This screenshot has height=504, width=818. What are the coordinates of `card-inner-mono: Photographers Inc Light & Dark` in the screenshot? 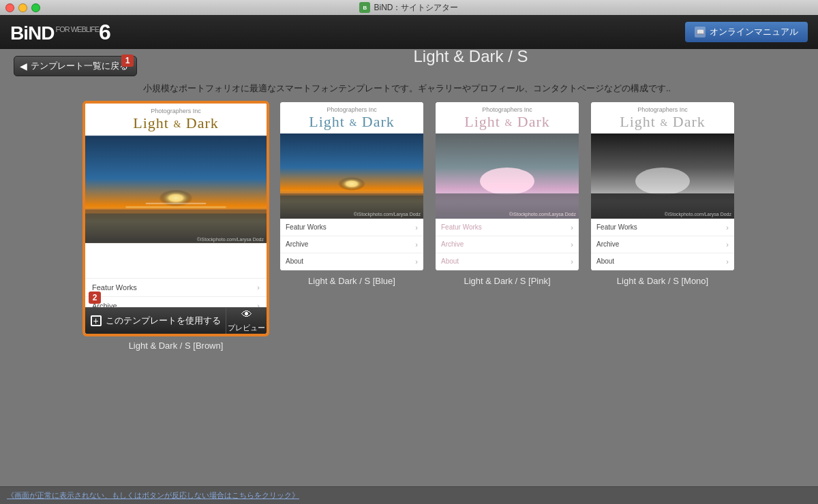 It's located at (663, 187).